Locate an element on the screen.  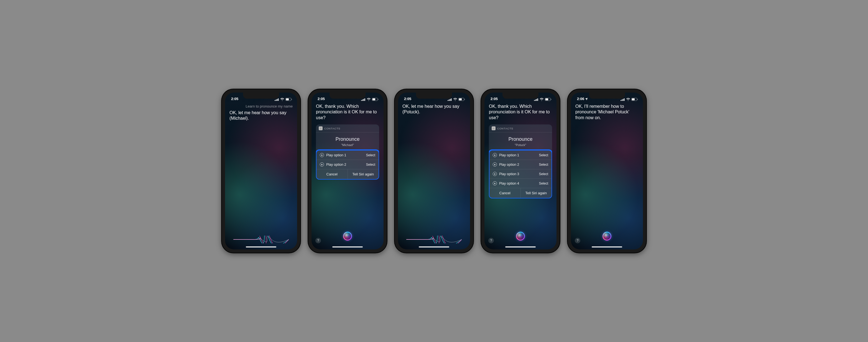
content-area: Learn to pronounce my nameOK, let me hea… is located at coordinates (261, 163).